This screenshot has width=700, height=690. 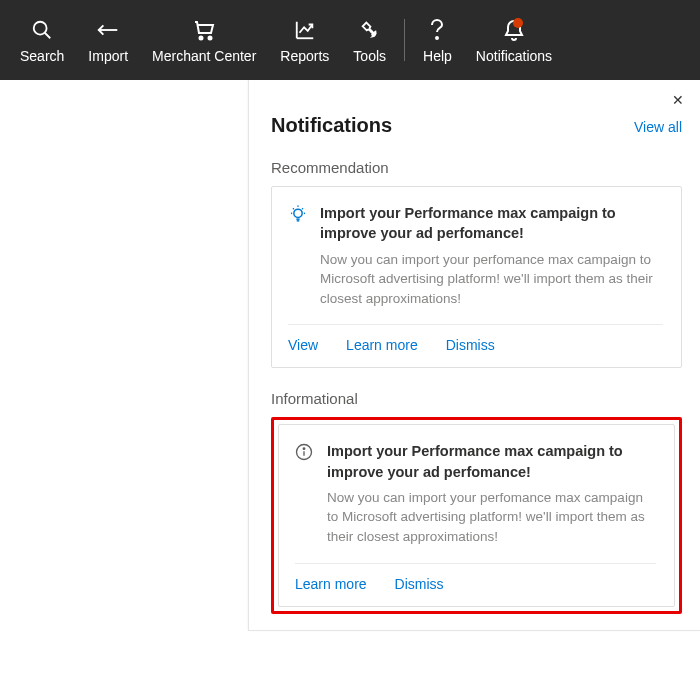 I want to click on help-icon, so click(x=437, y=30).